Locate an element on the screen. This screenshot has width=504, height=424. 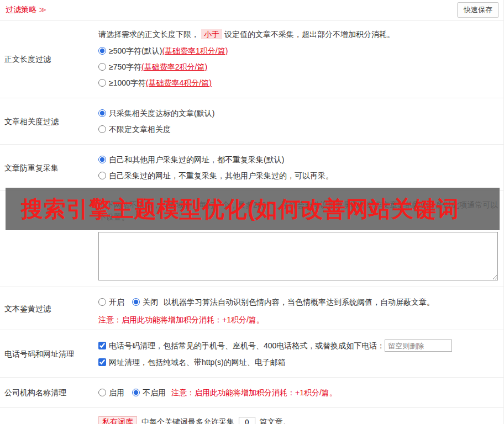
page-title: 过滤策略 ≫ is located at coordinates (26, 10).